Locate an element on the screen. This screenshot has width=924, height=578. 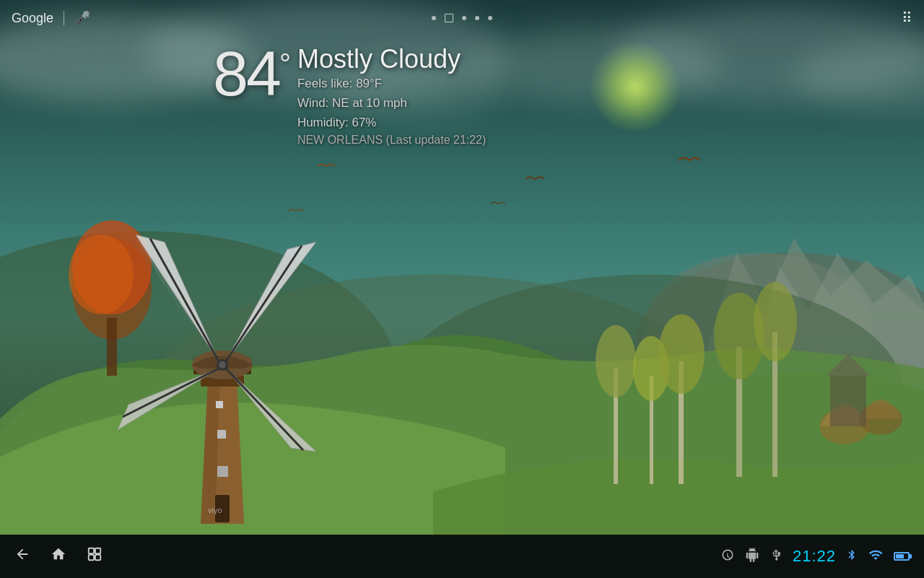
nav-buttons is located at coordinates (58, 556).